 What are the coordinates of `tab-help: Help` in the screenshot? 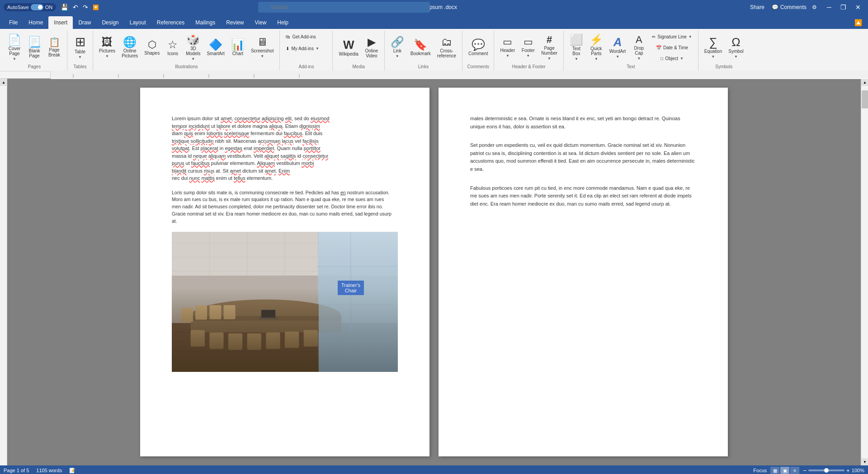 It's located at (283, 23).